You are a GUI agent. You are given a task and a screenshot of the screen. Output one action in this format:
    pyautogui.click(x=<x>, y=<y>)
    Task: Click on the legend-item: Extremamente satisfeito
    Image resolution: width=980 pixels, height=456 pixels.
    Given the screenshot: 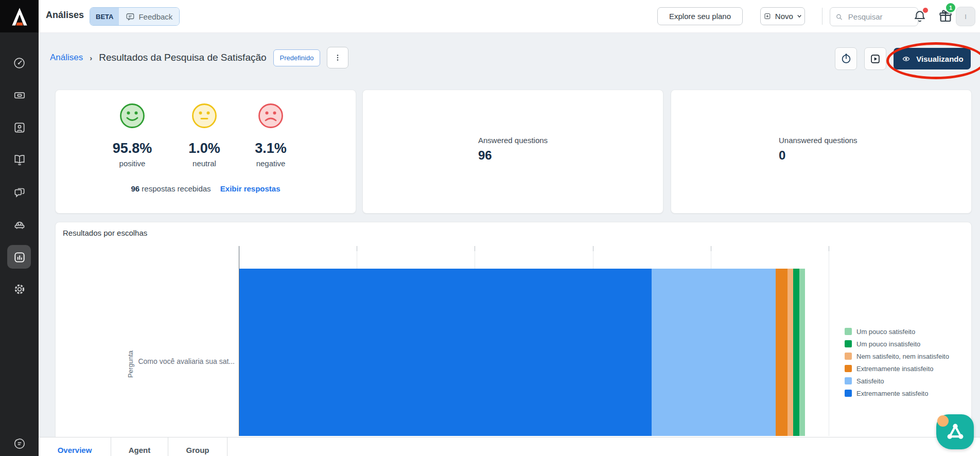 What is the action you would take?
    pyautogui.click(x=897, y=393)
    